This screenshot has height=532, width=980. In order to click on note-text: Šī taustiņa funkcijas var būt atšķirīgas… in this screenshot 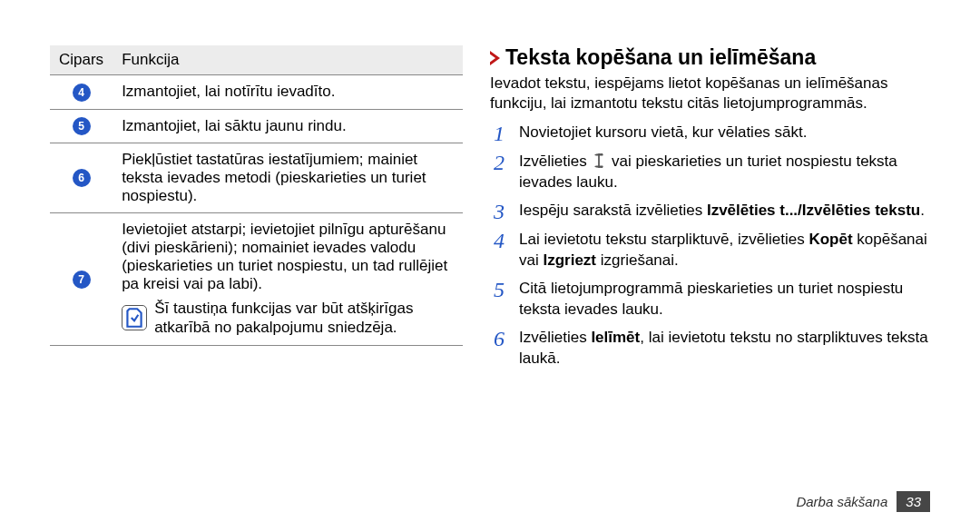, I will do `click(304, 318)`.